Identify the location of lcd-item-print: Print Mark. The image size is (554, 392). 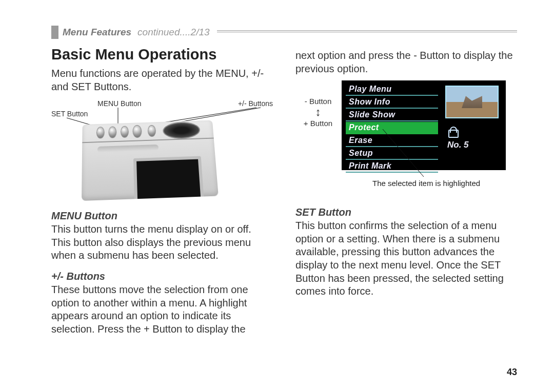
(392, 167).